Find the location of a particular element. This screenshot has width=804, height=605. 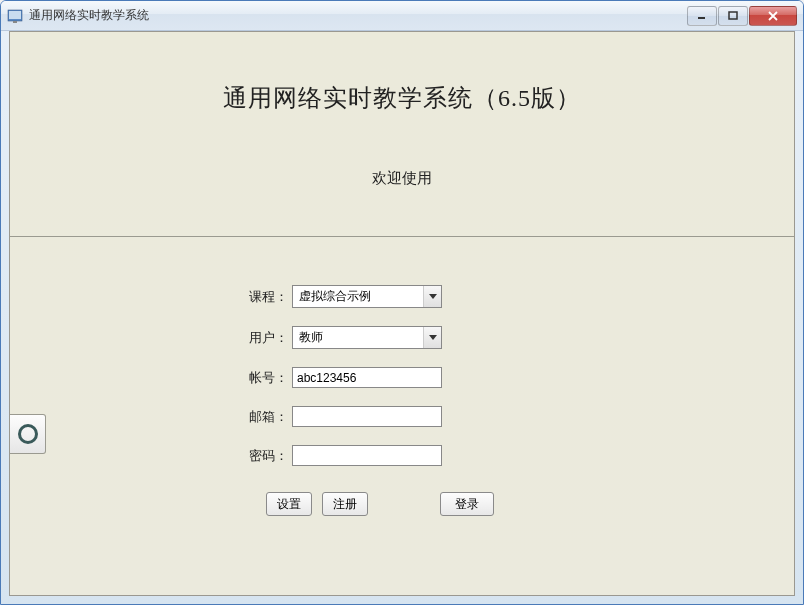

email-label: 邮箱： is located at coordinates (257, 417).